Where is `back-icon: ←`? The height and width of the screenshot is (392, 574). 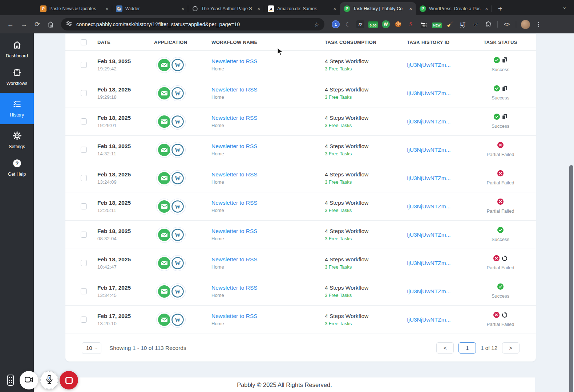
back-icon: ← is located at coordinates (10, 24).